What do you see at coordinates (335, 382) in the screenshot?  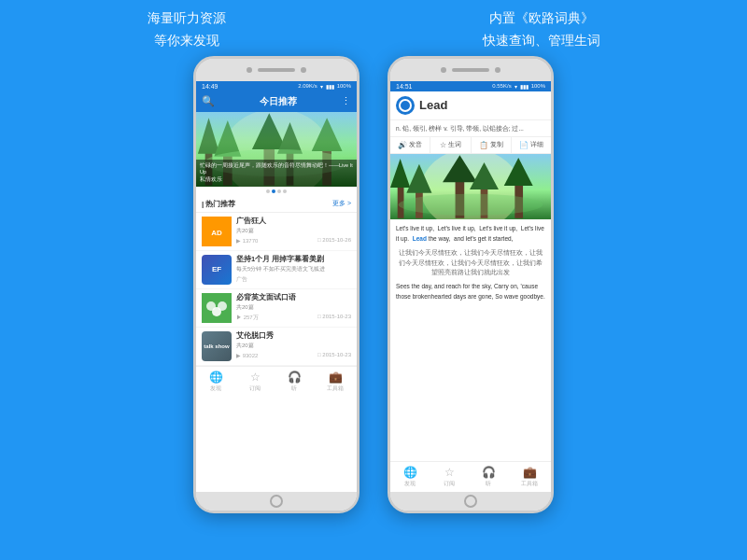 I see `nav-toolbox: 💼 工具箱` at bounding box center [335, 382].